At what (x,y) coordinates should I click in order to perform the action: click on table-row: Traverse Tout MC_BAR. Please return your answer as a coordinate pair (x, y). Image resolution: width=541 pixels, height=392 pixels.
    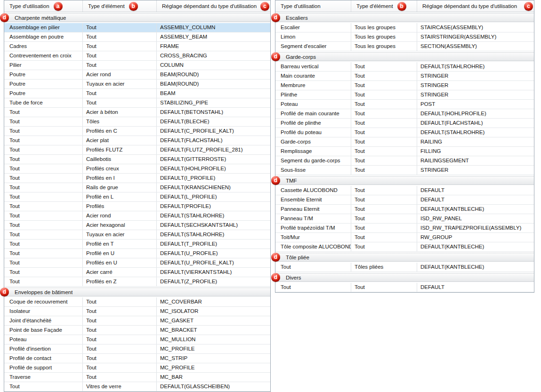
    Looking at the image, I should click on (137, 377).